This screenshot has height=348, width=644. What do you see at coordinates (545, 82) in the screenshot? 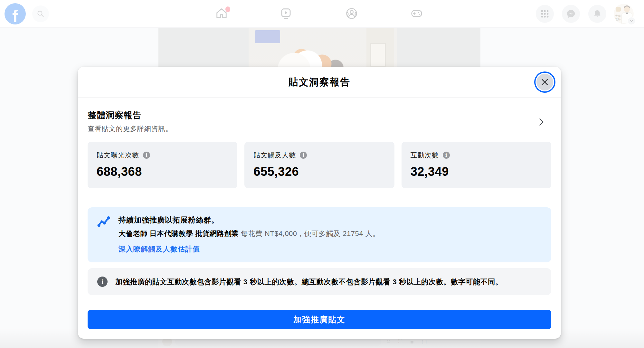
I see `close-button` at bounding box center [545, 82].